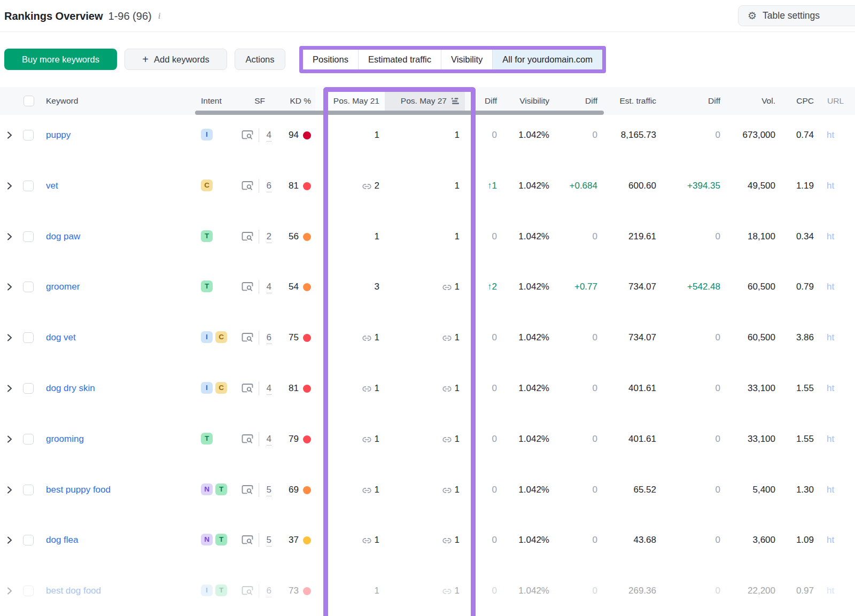  I want to click on keyword-link: vet, so click(52, 186).